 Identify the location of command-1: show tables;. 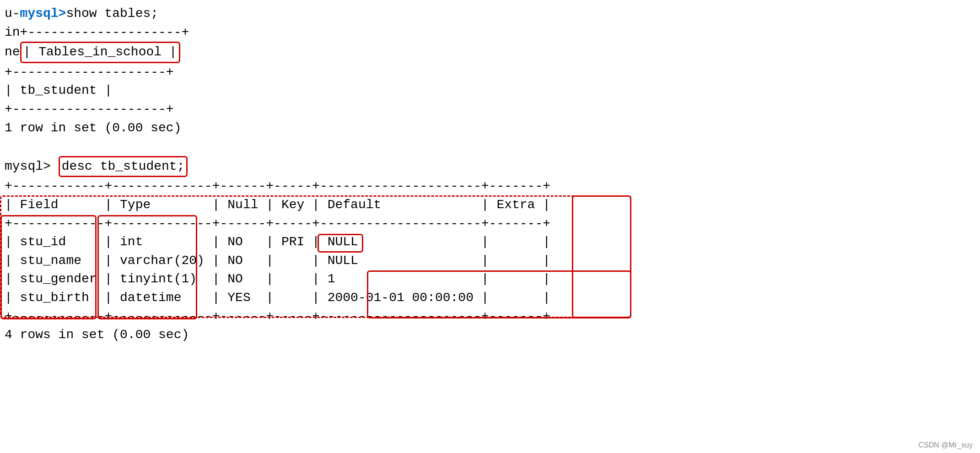
(112, 14).